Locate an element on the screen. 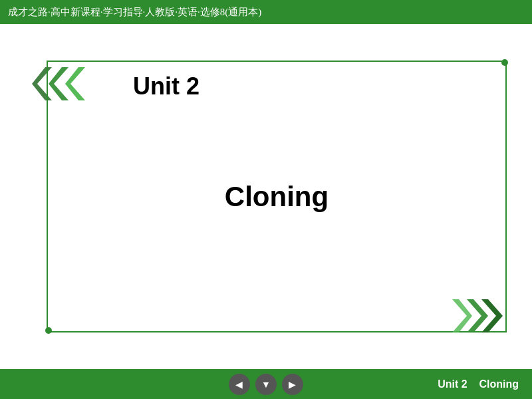 The image size is (532, 399). home-button: ▼ is located at coordinates (266, 384).